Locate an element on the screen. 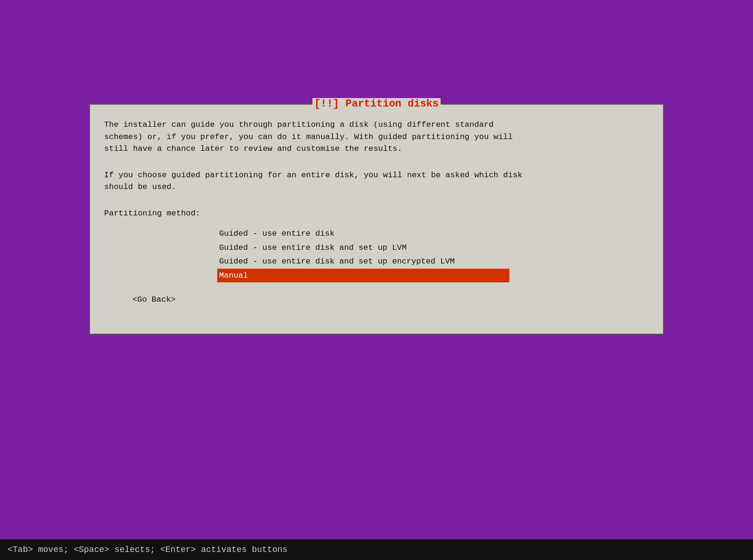 The image size is (753, 560). description-text-1: The installer can guide you through part… is located at coordinates (308, 137).